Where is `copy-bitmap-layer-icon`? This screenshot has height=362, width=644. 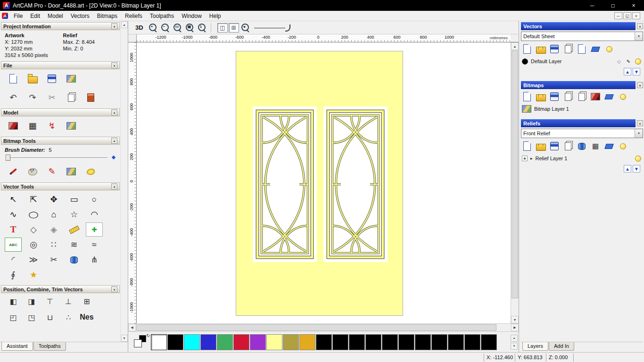
copy-bitmap-layer-icon is located at coordinates (582, 97).